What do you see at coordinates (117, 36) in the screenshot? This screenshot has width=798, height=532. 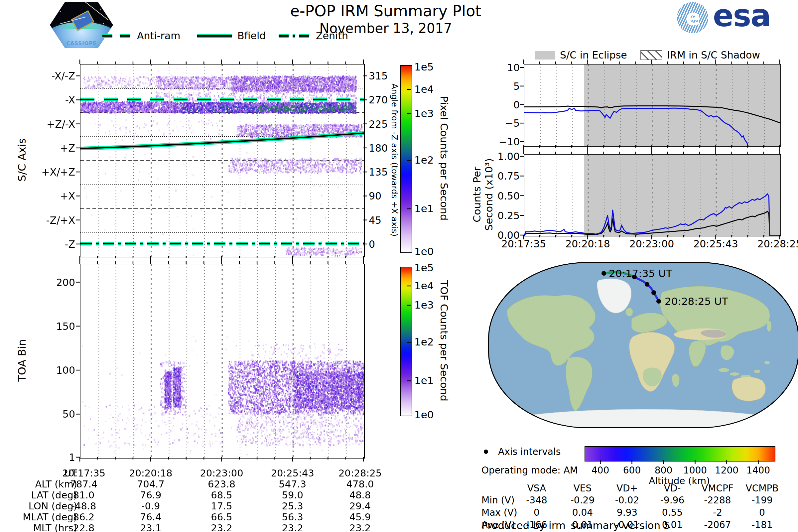 I see `anti-ram-line-sample` at bounding box center [117, 36].